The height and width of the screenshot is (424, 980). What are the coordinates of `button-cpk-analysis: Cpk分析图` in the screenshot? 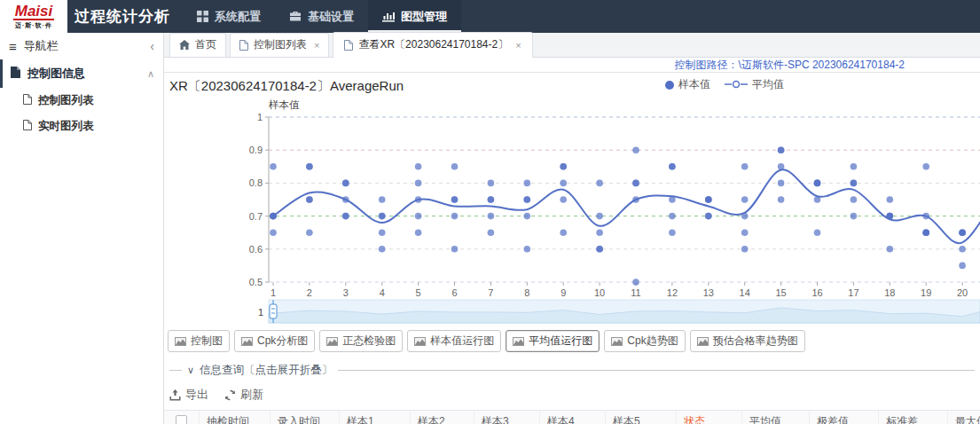 It's located at (275, 341).